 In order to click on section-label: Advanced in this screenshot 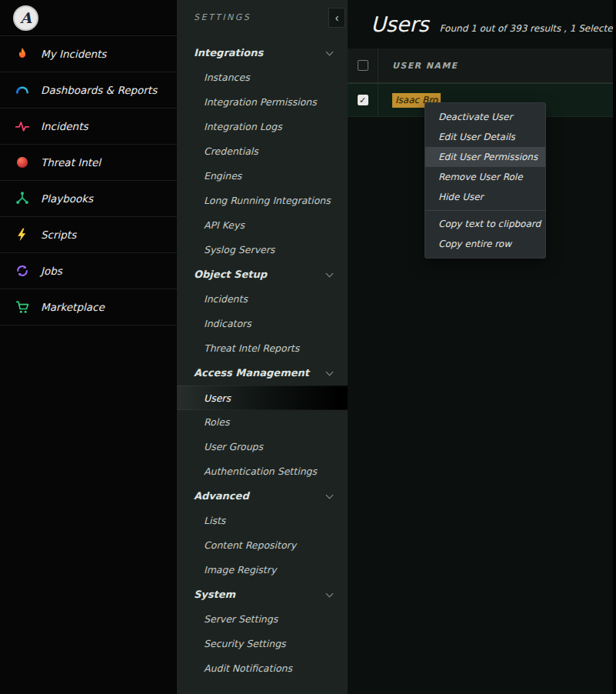, I will do `click(221, 495)`.